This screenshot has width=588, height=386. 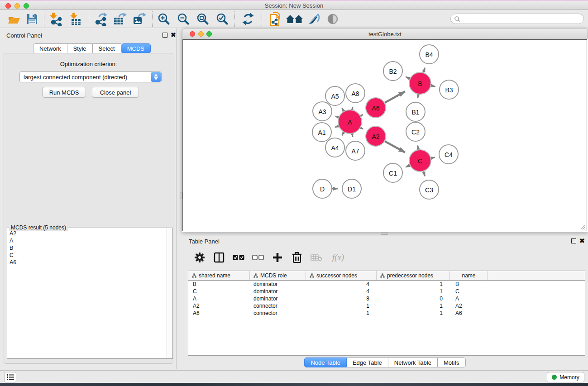 What do you see at coordinates (222, 19) in the screenshot?
I see `zoom-selected-button` at bounding box center [222, 19].